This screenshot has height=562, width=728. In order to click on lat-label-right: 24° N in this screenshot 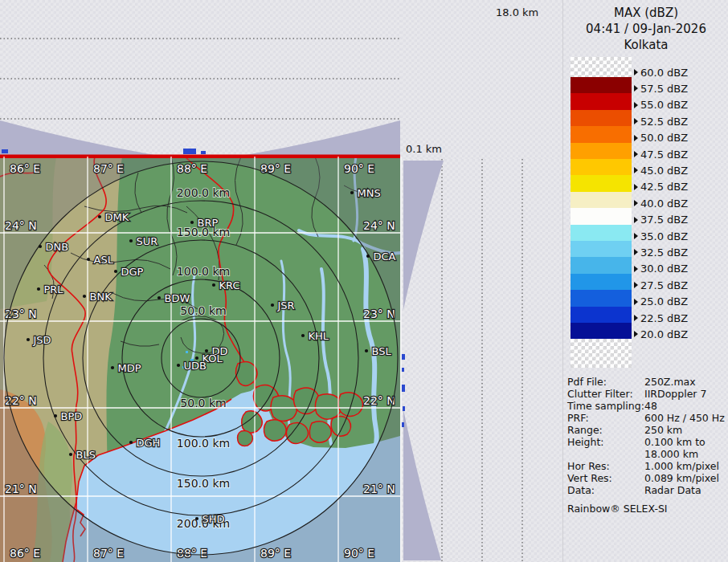, I will do `click(379, 226)`.